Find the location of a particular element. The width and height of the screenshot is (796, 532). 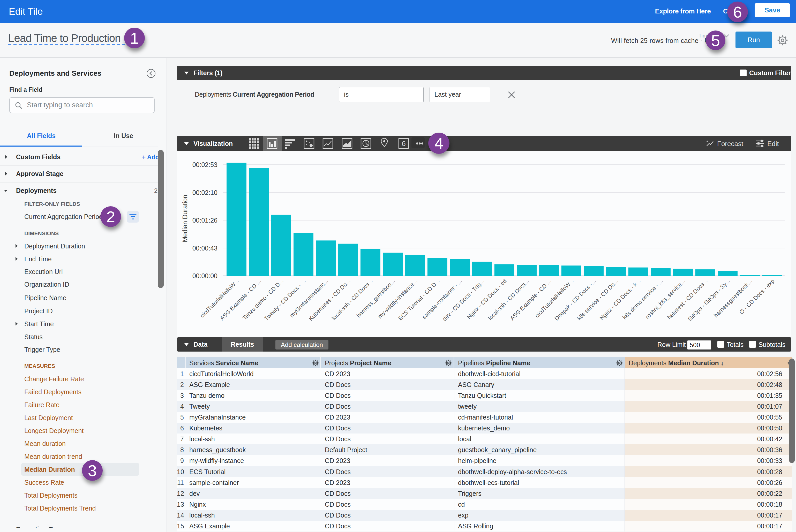

svg-text: sample-container - ... is located at coordinates (442, 299).